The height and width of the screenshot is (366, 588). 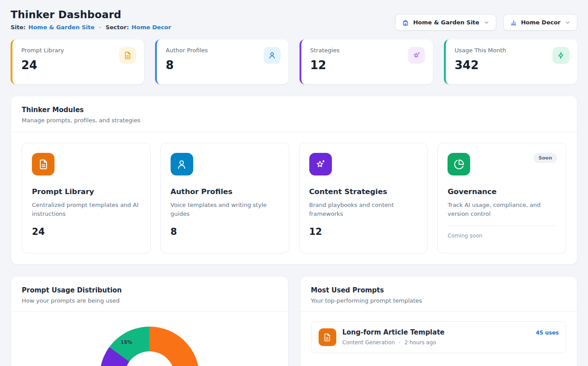 I want to click on bar-chart-icon, so click(x=514, y=23).